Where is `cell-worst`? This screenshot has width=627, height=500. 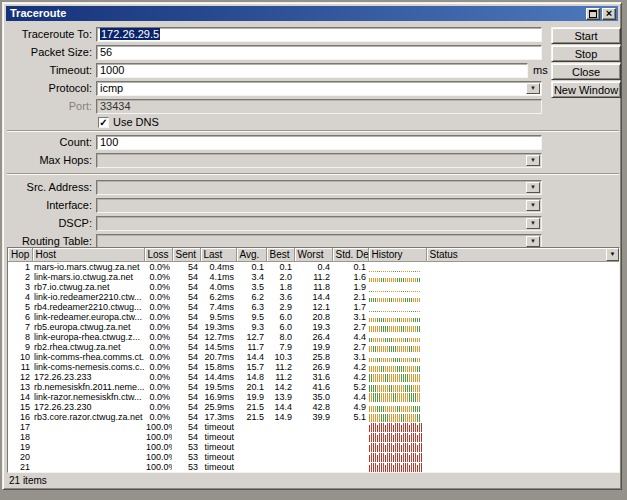
cell-worst is located at coordinates (313, 427).